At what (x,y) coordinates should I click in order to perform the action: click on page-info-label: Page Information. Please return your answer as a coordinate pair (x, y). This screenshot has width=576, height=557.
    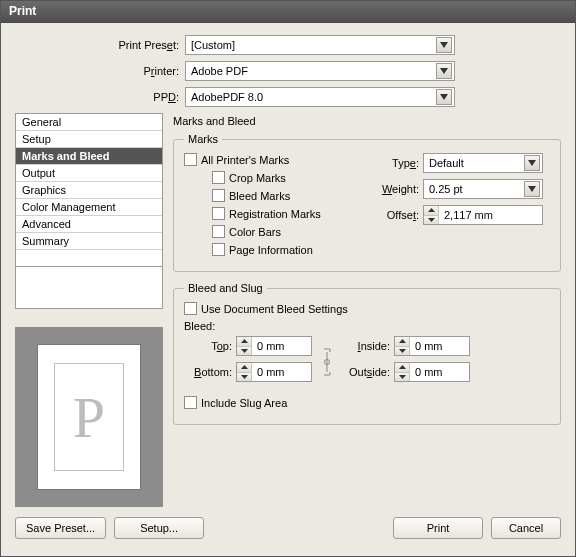
    Looking at the image, I should click on (271, 250).